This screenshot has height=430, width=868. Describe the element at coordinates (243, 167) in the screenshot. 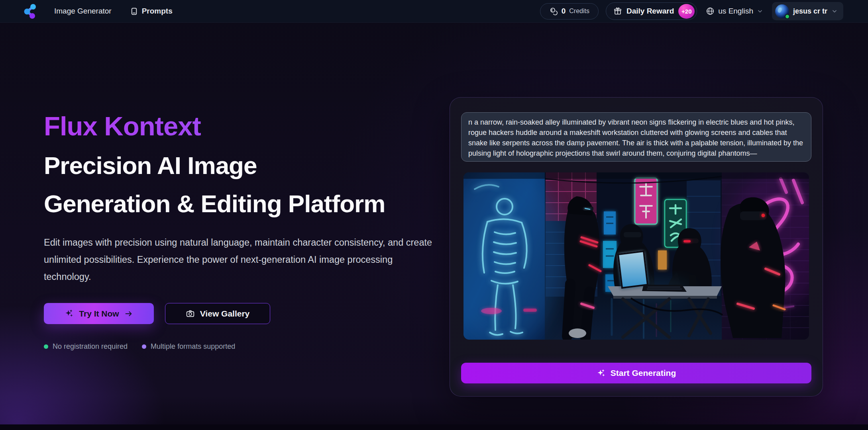

I see `page-title: Flux Kontext Precision AI Image Generati…` at that location.